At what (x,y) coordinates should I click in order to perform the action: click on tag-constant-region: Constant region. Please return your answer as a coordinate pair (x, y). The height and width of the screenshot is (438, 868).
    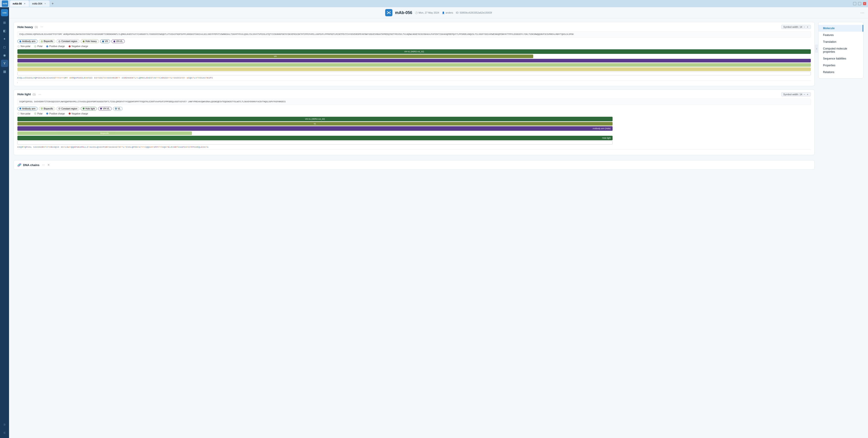
    Looking at the image, I should click on (68, 41).